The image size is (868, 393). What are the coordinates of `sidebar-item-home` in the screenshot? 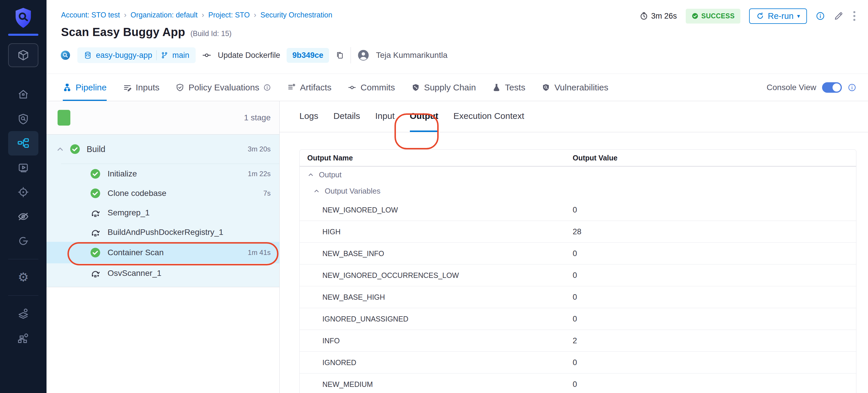 It's located at (23, 94).